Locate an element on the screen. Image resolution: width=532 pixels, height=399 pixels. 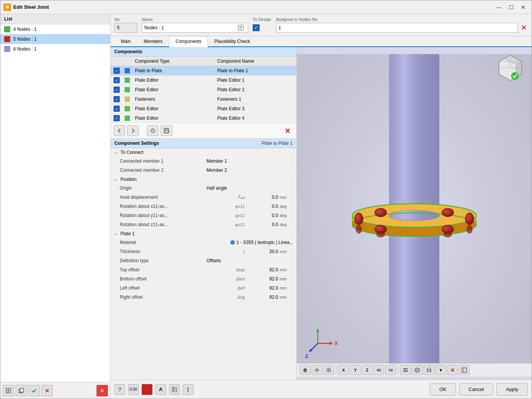
setting-origin: Origin Half angle is located at coordinates (204, 188).